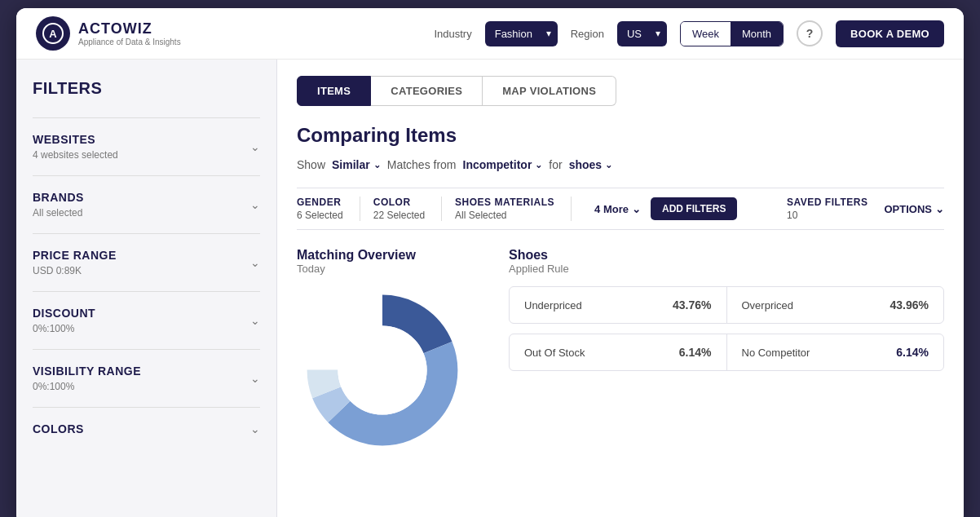  Describe the element at coordinates (329, 209) in the screenshot. I see `gender-filter: GENDER 6 Selected` at that location.